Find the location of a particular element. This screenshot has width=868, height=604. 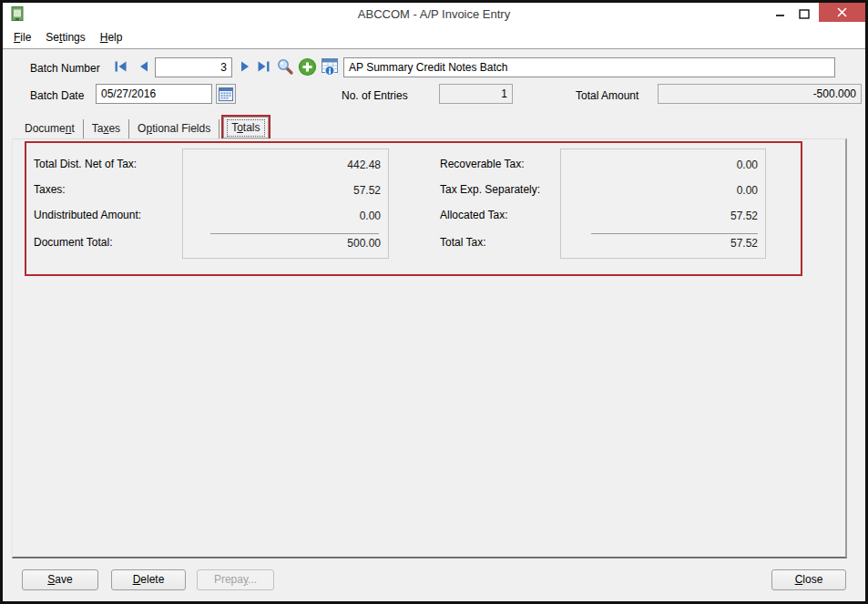

tab-taxes: Taxes is located at coordinates (107, 129).